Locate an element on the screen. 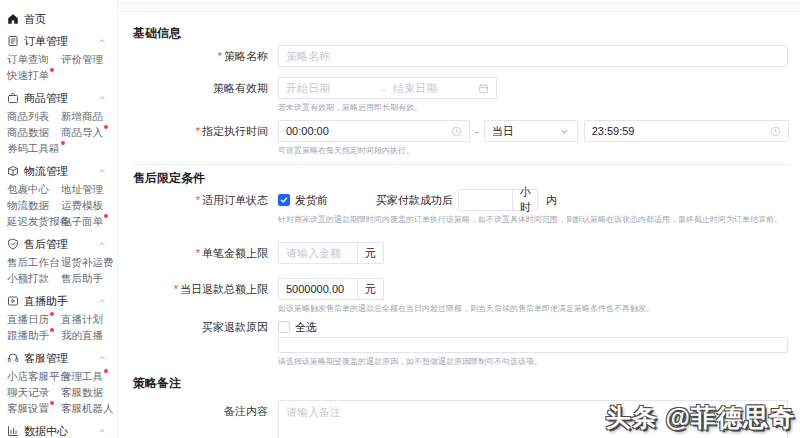 This screenshot has height=438, width=800. before-ship-checkbox is located at coordinates (284, 200).